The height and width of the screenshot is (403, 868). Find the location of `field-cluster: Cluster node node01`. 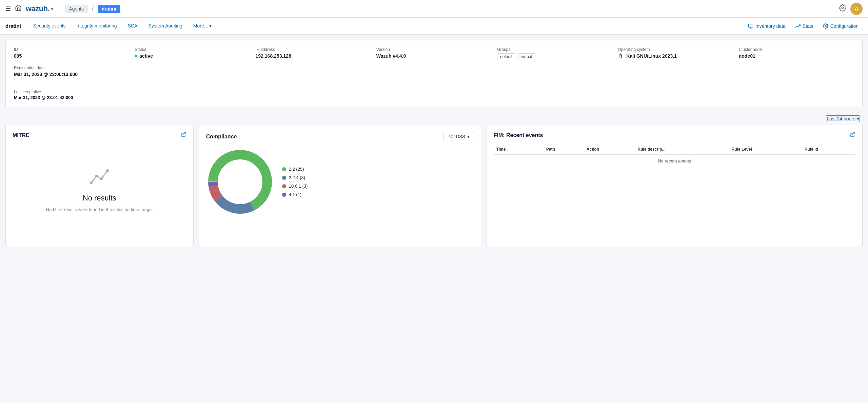

field-cluster: Cluster node node01 is located at coordinates (796, 54).